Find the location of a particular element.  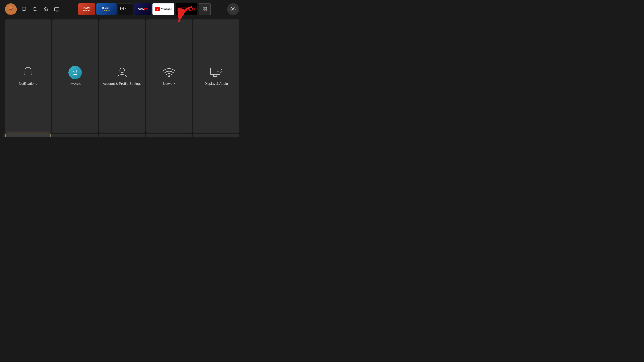

home-icon is located at coordinates (46, 9).